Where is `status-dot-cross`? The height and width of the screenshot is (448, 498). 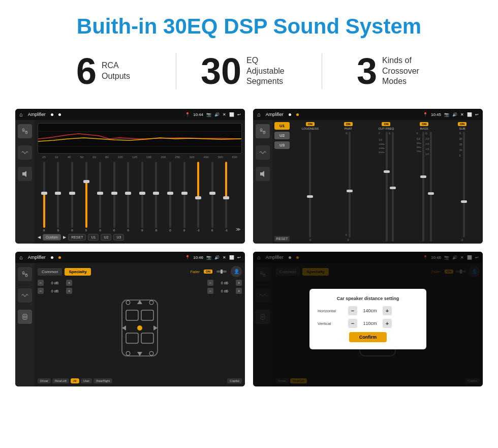 status-dot-cross is located at coordinates (290, 115).